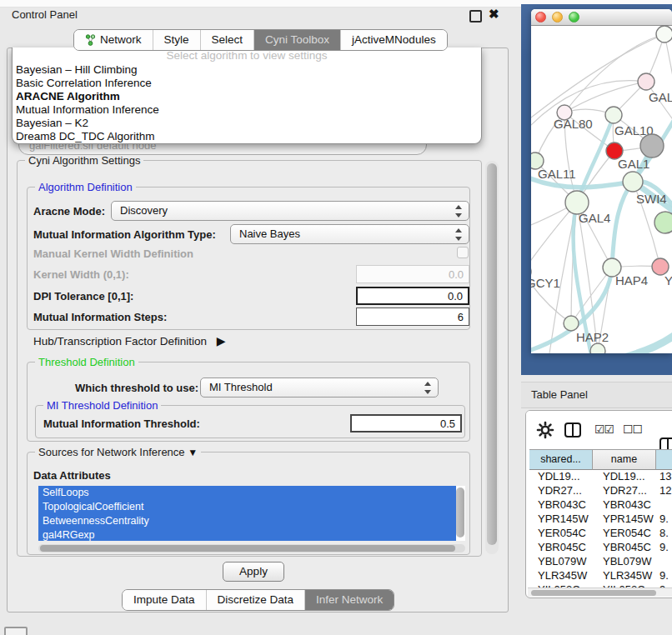 Image resolution: width=672 pixels, height=635 pixels. I want to click on algorithm-option-aracne-algorithm: ARACNE Algorithm, so click(247, 97).